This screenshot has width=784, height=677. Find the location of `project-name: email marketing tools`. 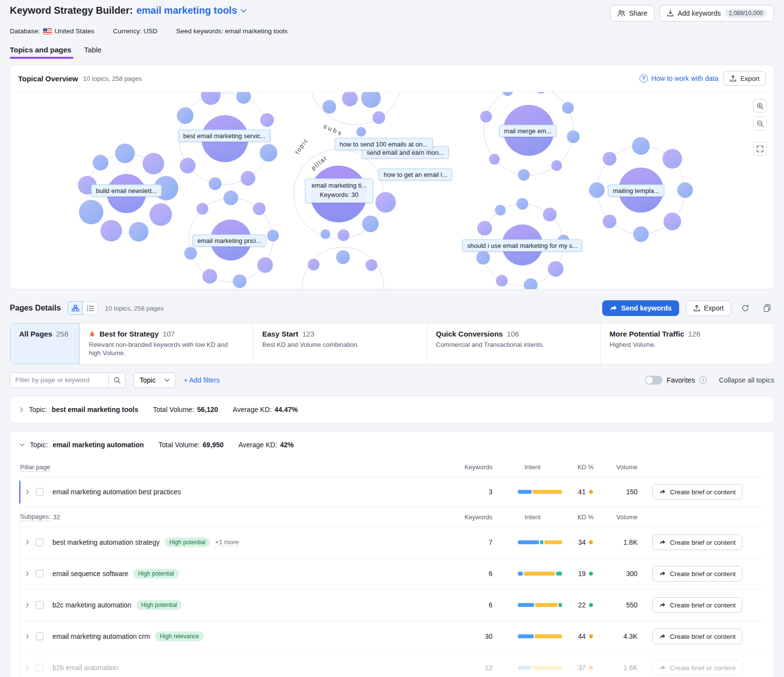

project-name: email marketing tools is located at coordinates (187, 11).